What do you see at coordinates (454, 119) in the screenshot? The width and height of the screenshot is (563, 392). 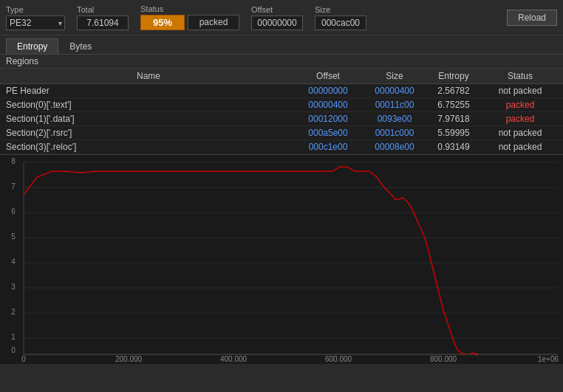 I see `cell-entropy: 7.97618` at bounding box center [454, 119].